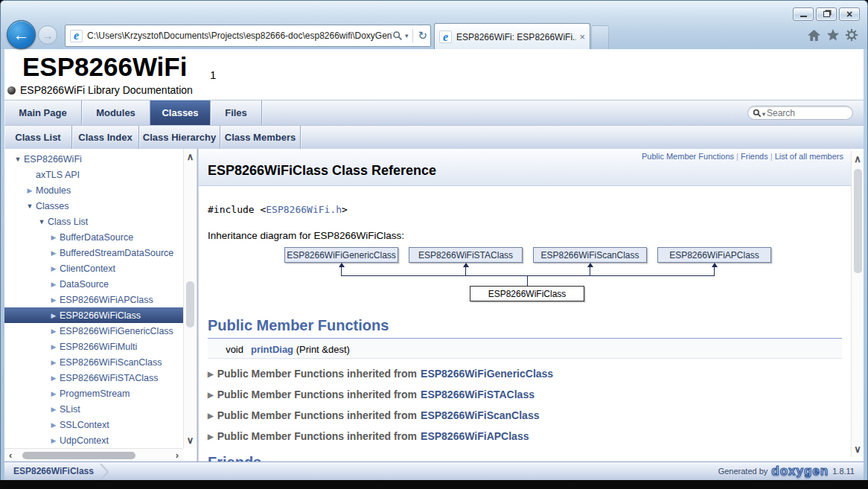 The width and height of the screenshot is (868, 489). What do you see at coordinates (527, 293) in the screenshot?
I see `diagram-node-esp8266wificlass: ESP8266WiFiClass` at bounding box center [527, 293].